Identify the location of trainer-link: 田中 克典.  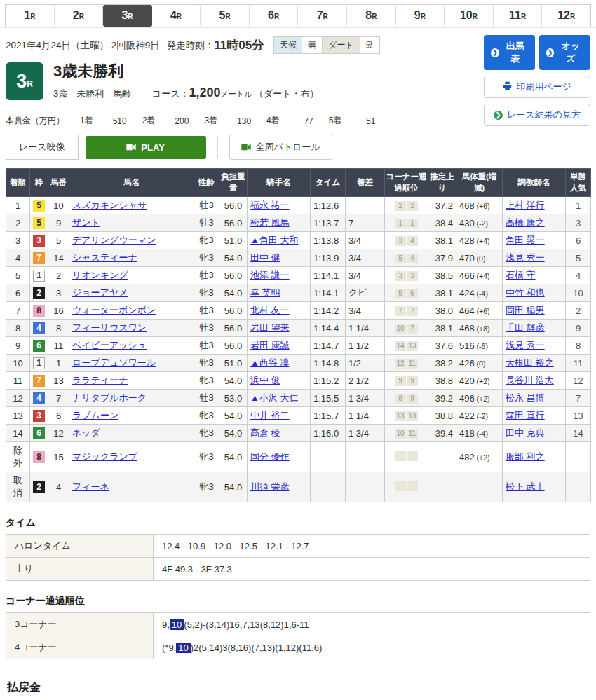
(525, 433).